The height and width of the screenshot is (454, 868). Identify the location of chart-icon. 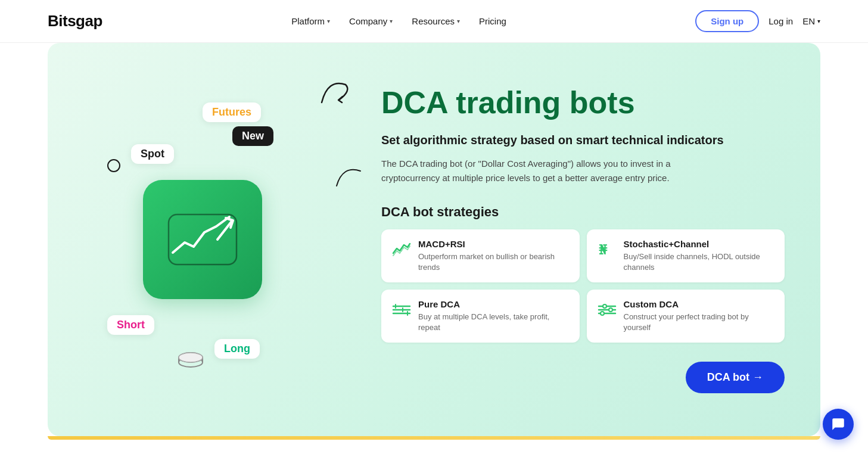
(203, 240).